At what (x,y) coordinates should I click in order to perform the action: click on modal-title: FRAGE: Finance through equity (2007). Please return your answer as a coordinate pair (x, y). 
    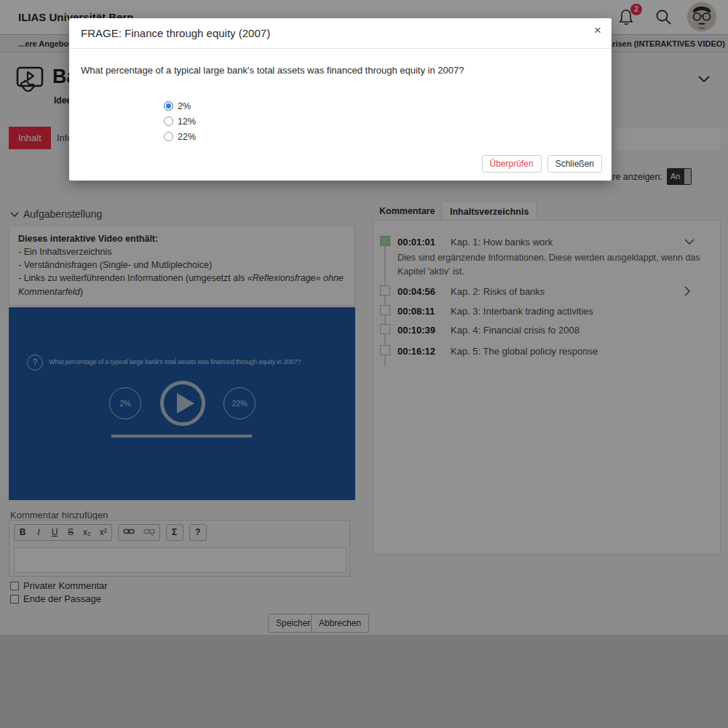
    Looking at the image, I should click on (175, 33).